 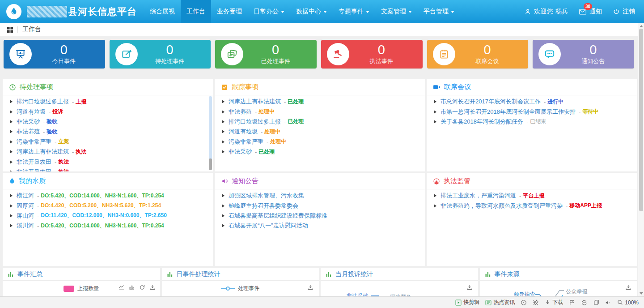 I want to click on volume-icon, so click(x=608, y=303).